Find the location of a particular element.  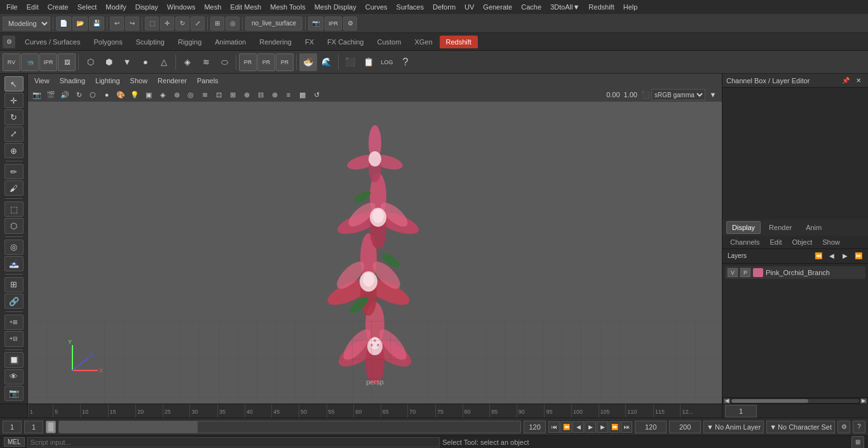

tab-custom: Custom is located at coordinates (390, 42).